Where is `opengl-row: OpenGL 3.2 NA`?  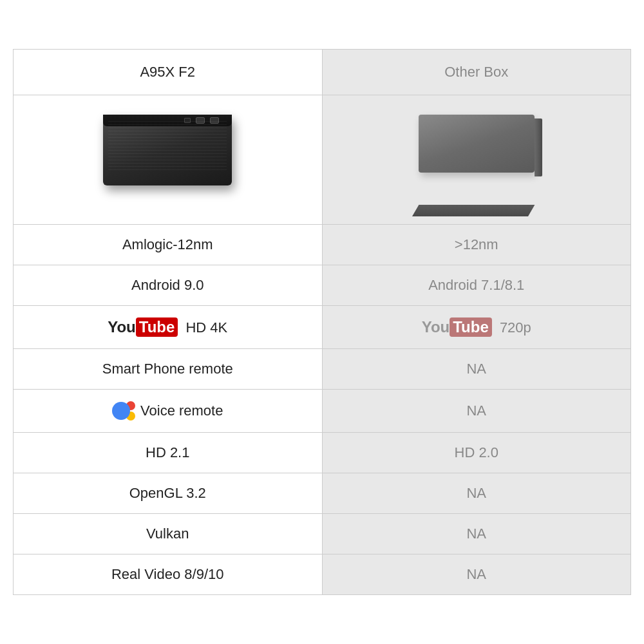 opengl-row: OpenGL 3.2 NA is located at coordinates (322, 493).